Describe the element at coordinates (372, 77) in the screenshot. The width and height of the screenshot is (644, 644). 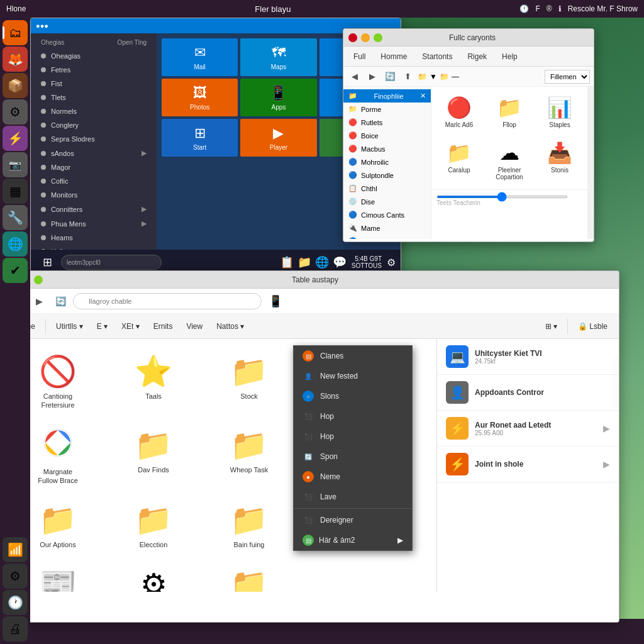
I see `fm-forward-btn: ▶` at that location.